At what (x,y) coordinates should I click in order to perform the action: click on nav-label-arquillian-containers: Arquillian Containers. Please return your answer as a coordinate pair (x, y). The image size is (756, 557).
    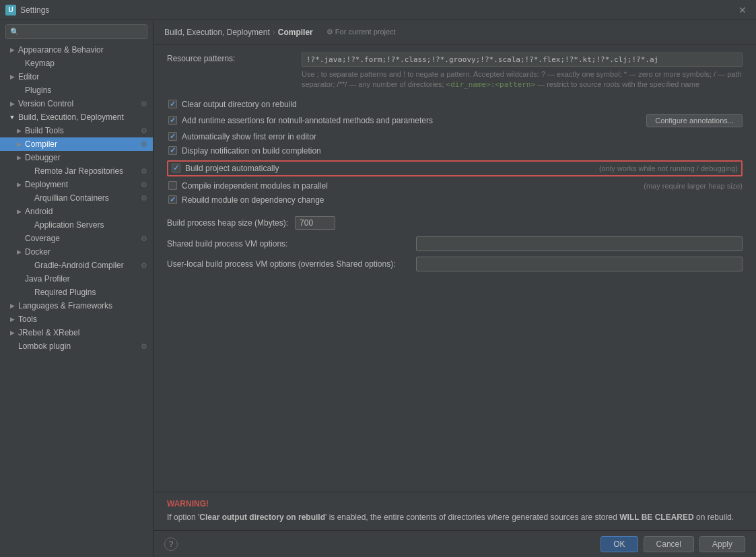
    Looking at the image, I should click on (86, 198).